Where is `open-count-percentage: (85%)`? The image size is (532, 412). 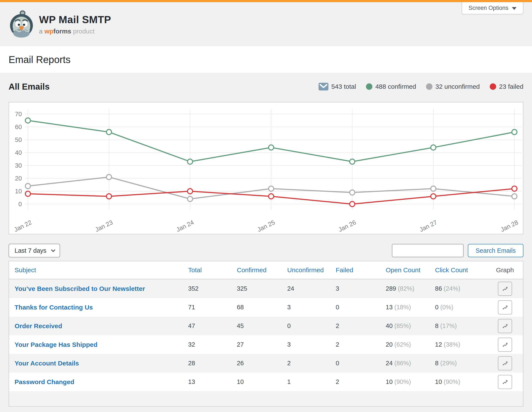 open-count-percentage: (85%) is located at coordinates (402, 326).